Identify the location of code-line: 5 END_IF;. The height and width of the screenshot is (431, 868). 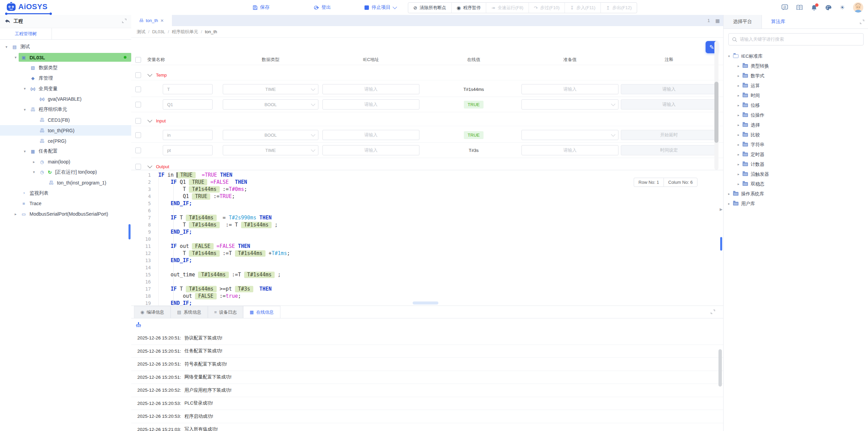
(427, 203).